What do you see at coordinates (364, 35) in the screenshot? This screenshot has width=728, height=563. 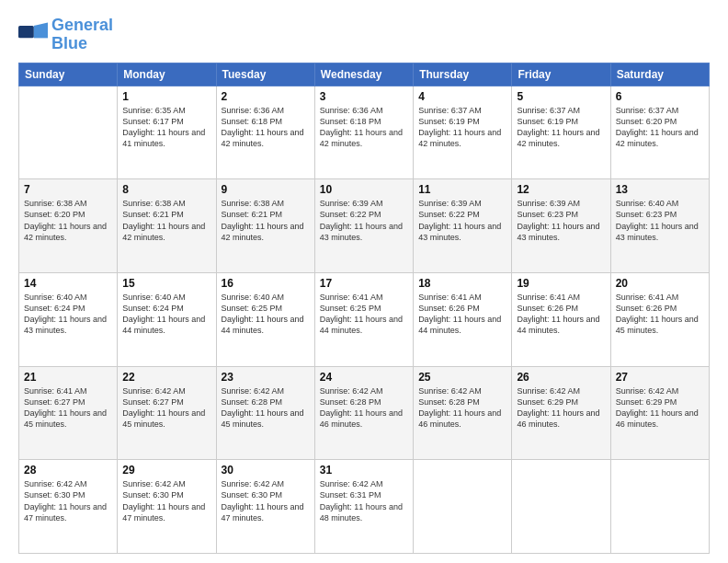 I see `header: General Blue` at bounding box center [364, 35].